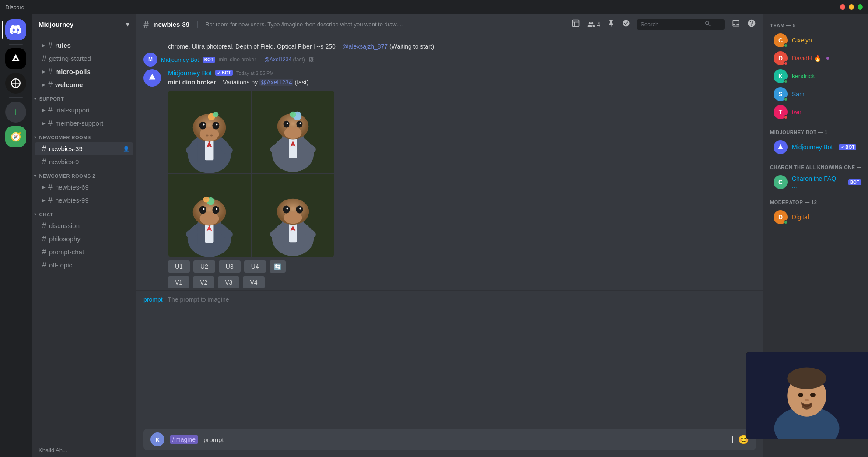  Describe the element at coordinates (15, 7) in the screenshot. I see `titlebar-left: Discord` at that location.